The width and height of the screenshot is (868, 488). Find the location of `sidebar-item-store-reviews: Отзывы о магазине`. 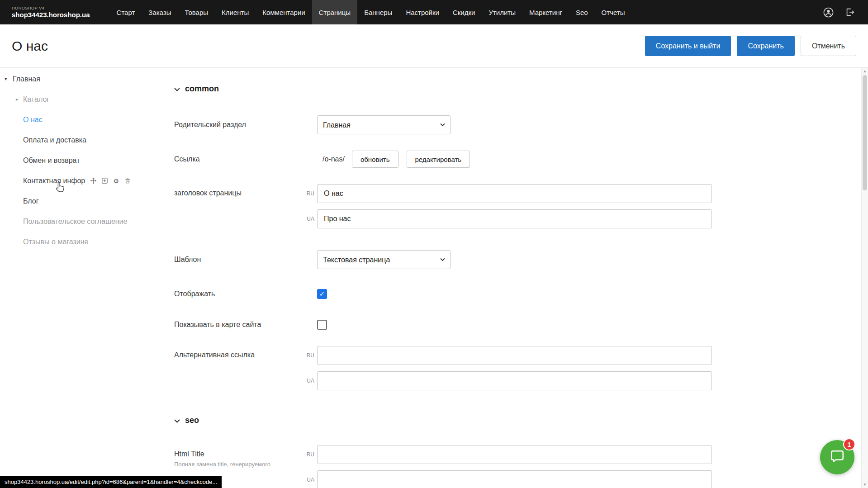

sidebar-item-store-reviews: Отзывы о магазине is located at coordinates (80, 242).